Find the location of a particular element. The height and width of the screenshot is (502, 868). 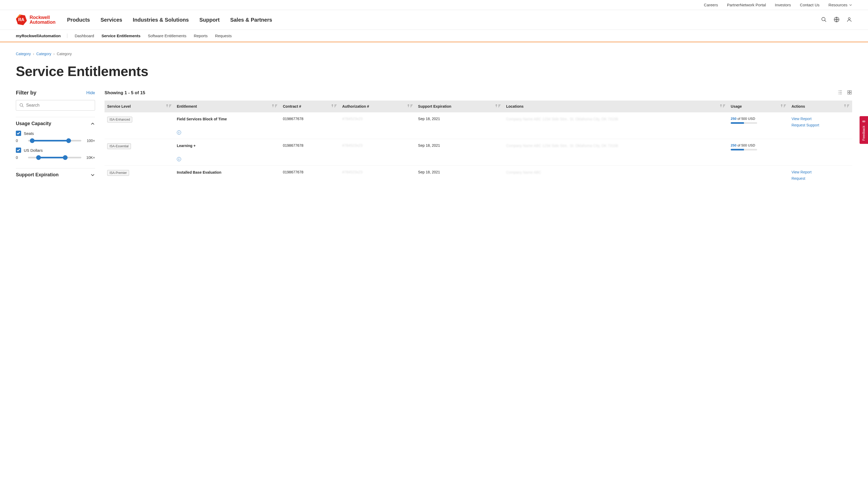

cell-location: Company Name ABC 1234 Side Stre.. St. Ok… is located at coordinates (616, 119).